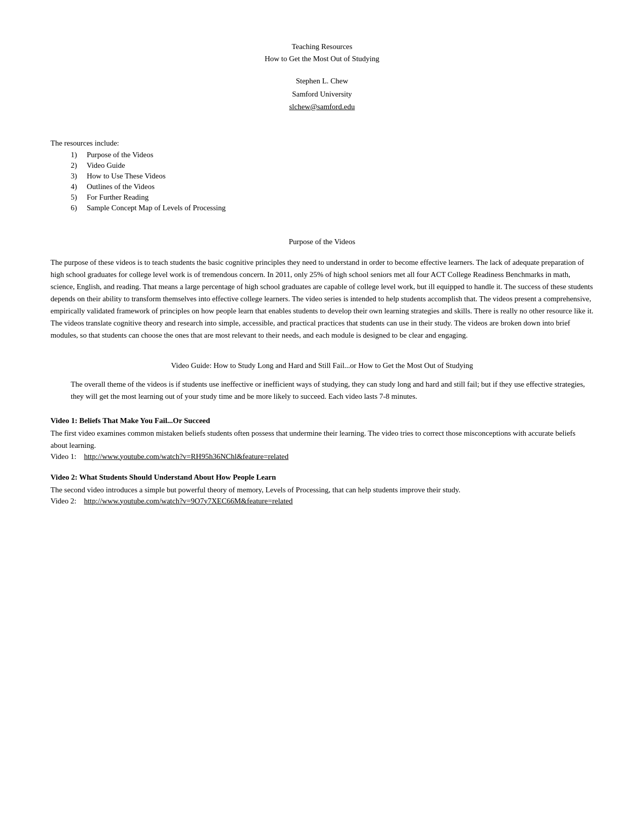  What do you see at coordinates (157, 208) in the screenshot?
I see `list-item-label: Sample Concept Map of Levels of Processi…` at bounding box center [157, 208].